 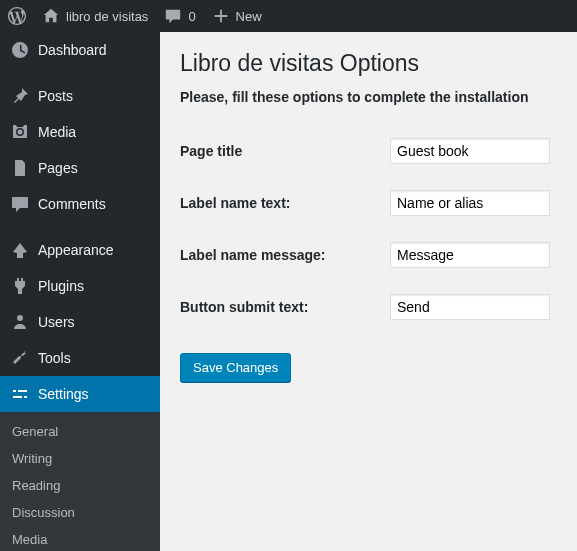 I want to click on media-icon, so click(x=20, y=132).